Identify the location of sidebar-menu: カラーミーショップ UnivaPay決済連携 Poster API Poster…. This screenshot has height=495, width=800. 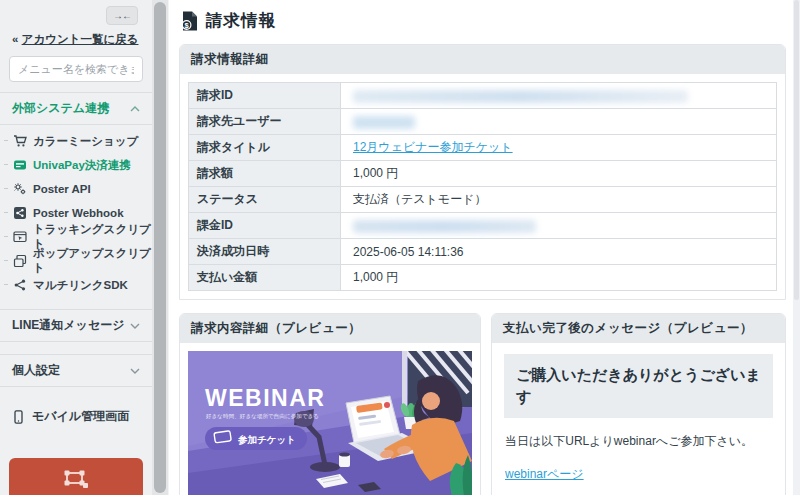
(76, 214).